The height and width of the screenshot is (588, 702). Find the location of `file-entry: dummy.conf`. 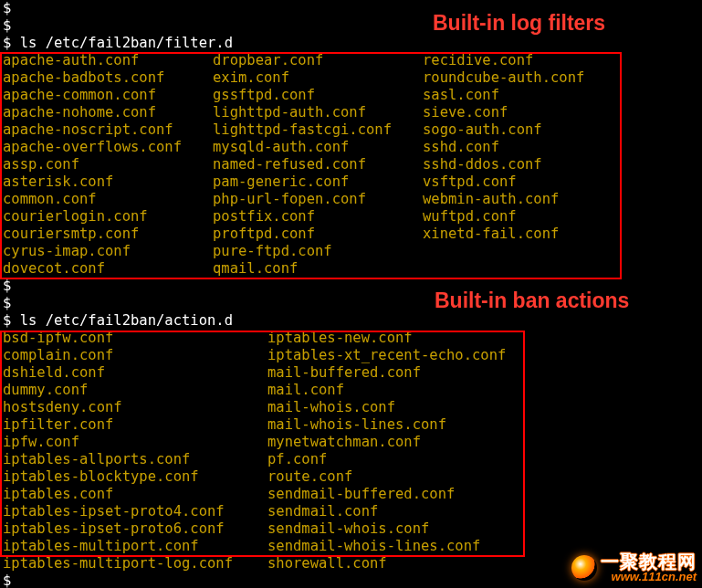

file-entry: dummy.conf is located at coordinates (46, 390).